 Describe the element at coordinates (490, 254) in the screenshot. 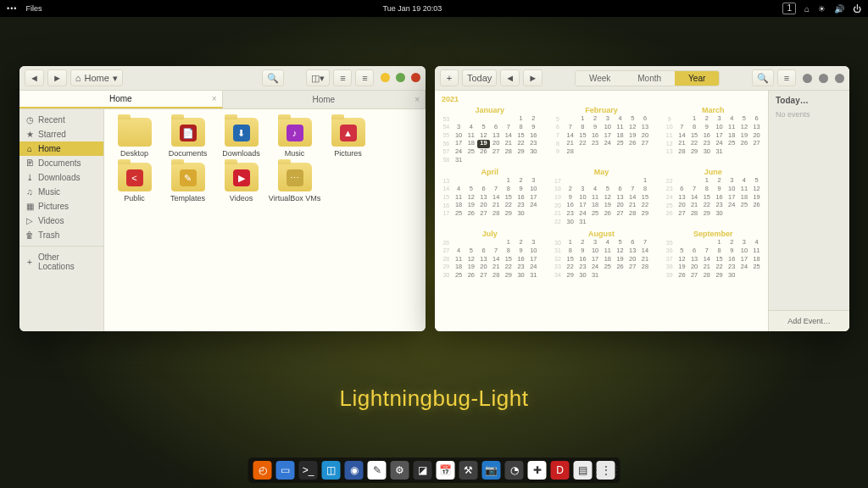

I see `month-july: July261232745678910281112131415161729181…` at that location.